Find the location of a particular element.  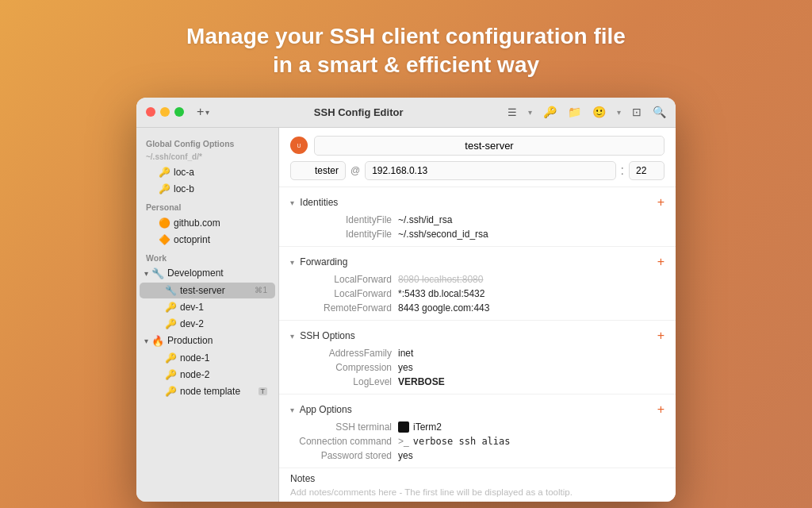

hostname-input is located at coordinates (490, 171).